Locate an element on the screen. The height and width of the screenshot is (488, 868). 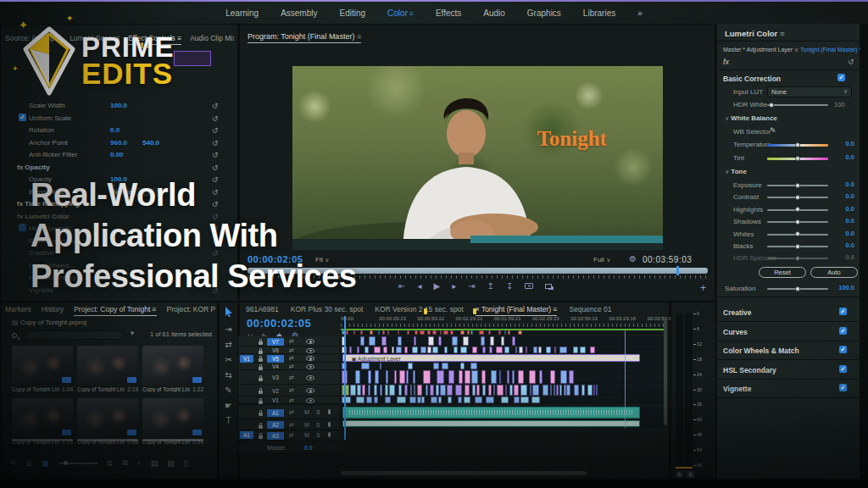
project-clip-item: Copy of Tonight Linked...1:10 is located at coordinates (42, 422).